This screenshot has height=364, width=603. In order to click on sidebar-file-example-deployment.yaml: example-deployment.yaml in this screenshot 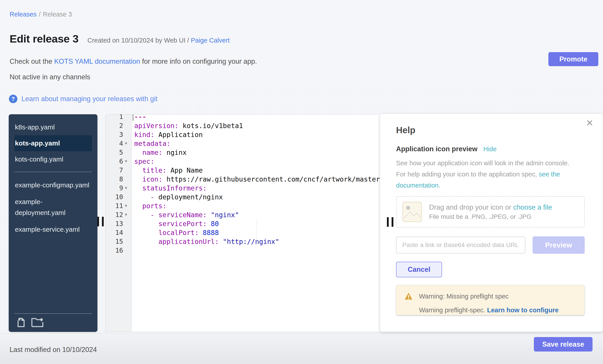, I will do `click(53, 207)`.